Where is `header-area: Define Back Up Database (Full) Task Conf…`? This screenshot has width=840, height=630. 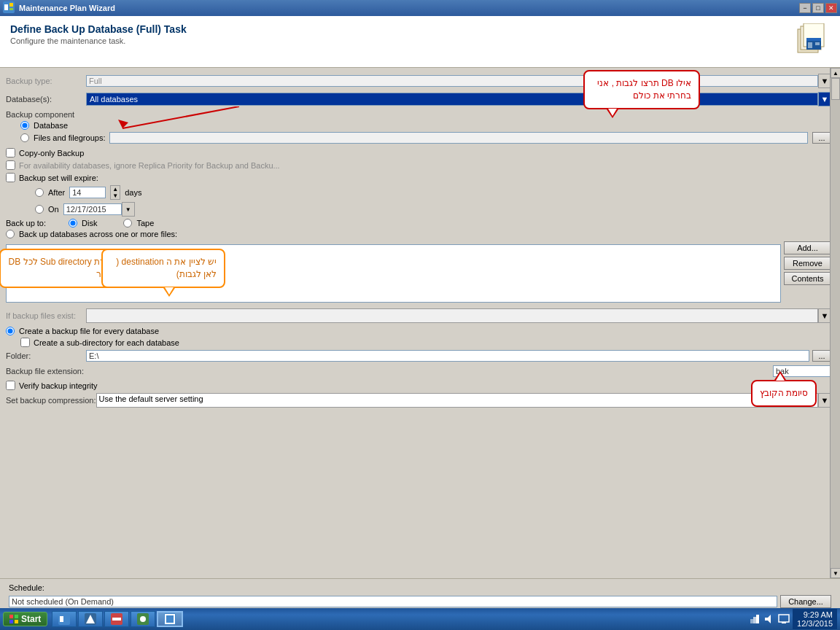 header-area: Define Back Up Database (Full) Task Conf… is located at coordinates (420, 42).